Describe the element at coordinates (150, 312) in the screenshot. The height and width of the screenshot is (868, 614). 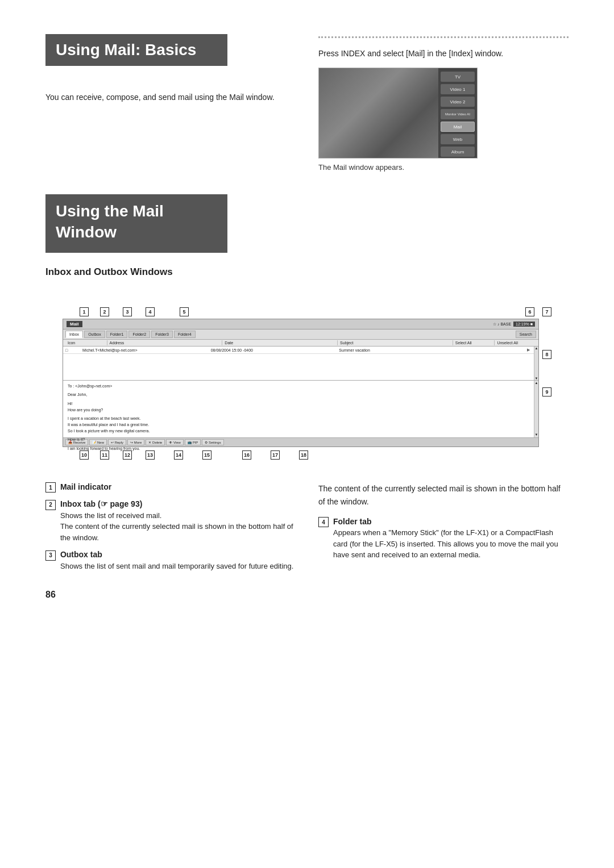
I see `num-label-4: 4` at that location.